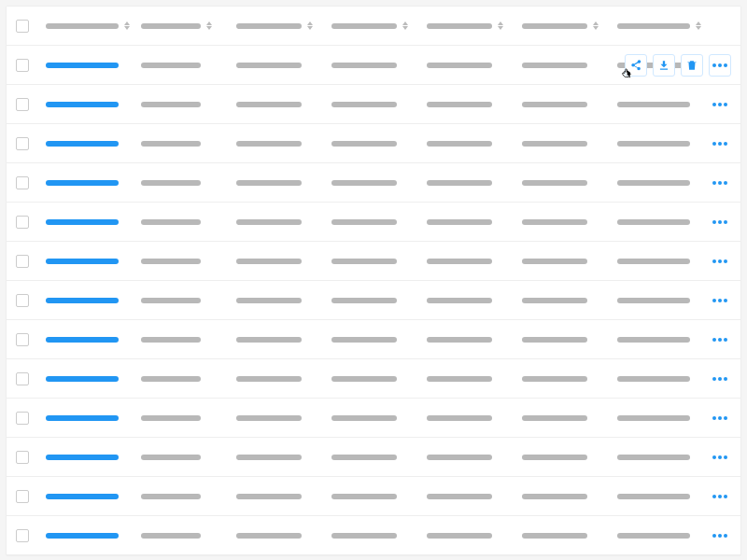 The height and width of the screenshot is (560, 747). What do you see at coordinates (692, 65) in the screenshot?
I see `delete-icon` at bounding box center [692, 65].